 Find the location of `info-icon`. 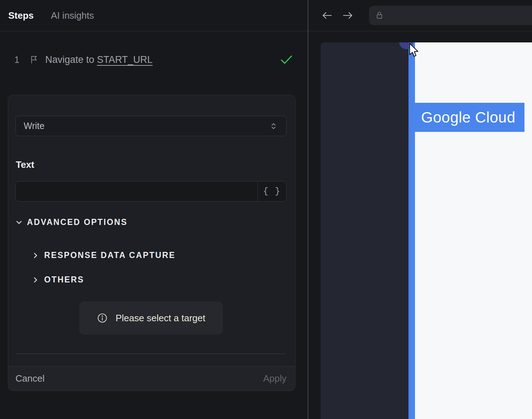

info-icon is located at coordinates (102, 318).